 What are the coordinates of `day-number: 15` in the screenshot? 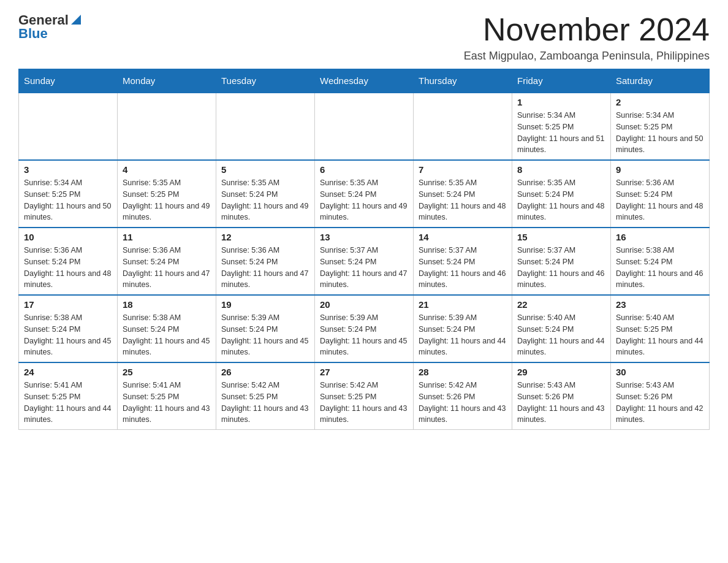 It's located at (561, 237).